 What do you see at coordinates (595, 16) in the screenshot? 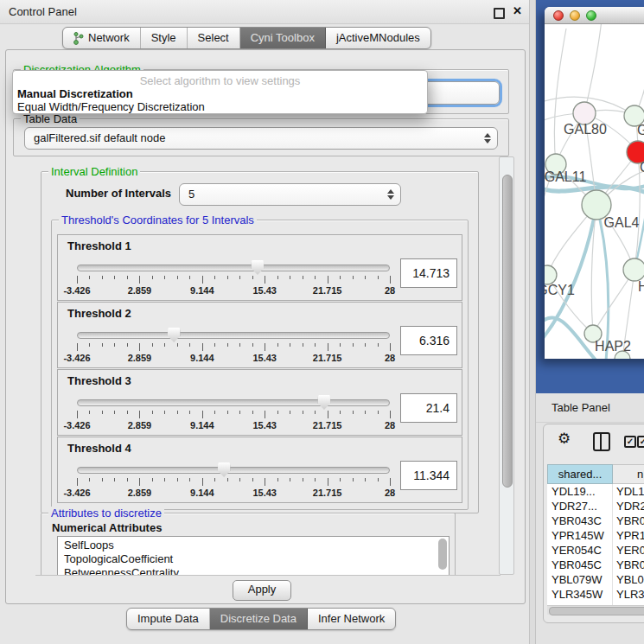
I see `network-window-titlebar` at bounding box center [595, 16].